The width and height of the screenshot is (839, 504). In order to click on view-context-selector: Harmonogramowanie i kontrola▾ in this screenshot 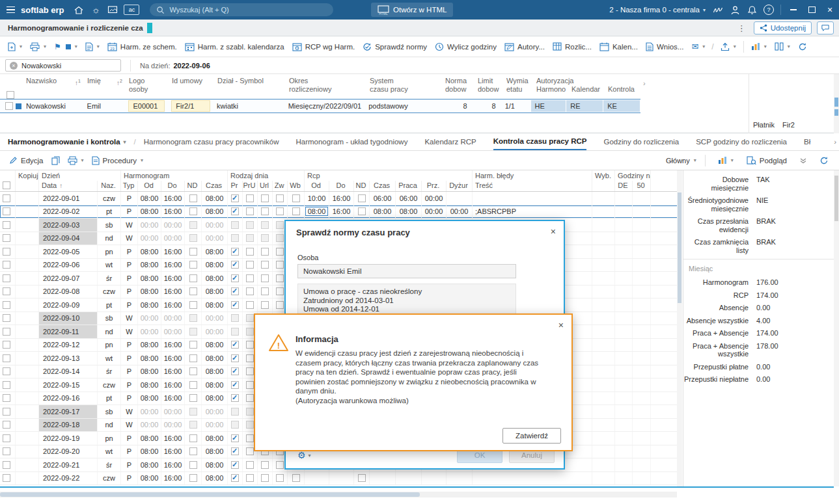, I will do `click(67, 142)`.